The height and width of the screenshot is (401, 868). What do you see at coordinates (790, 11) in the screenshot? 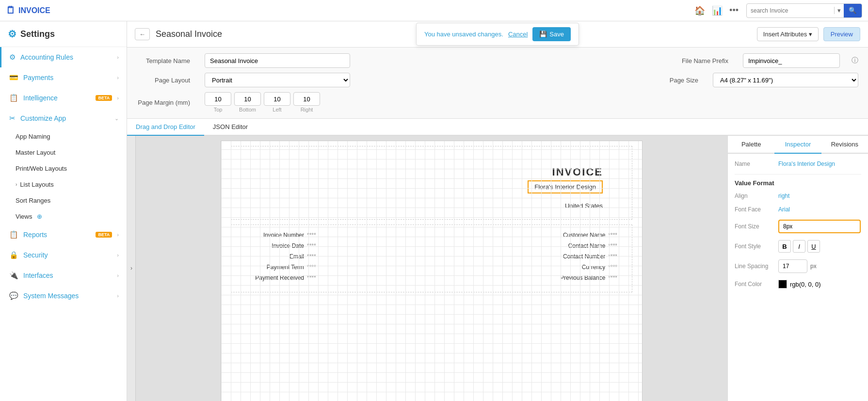
I see `search-input` at bounding box center [790, 11].